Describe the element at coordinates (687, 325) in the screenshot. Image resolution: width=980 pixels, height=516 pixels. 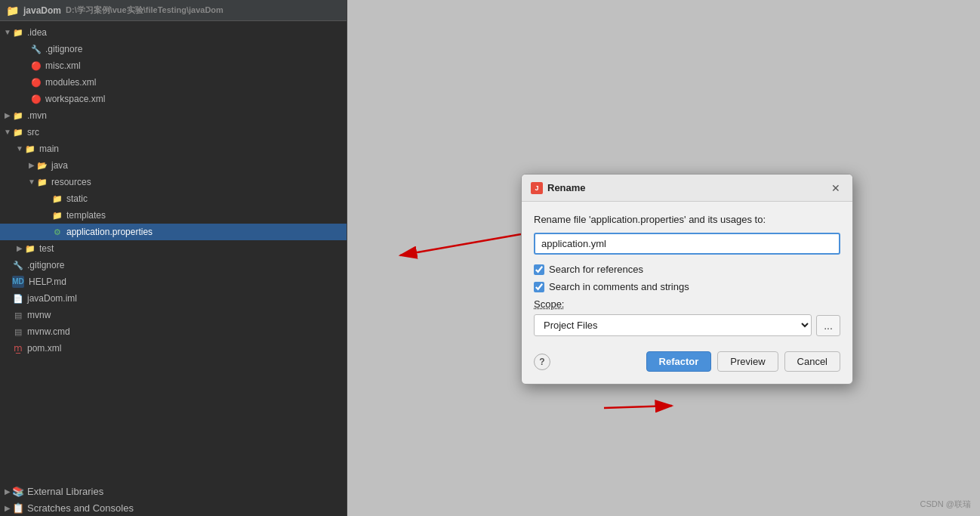
I see `scope-row: Project Files Module Directory Custom ..…` at that location.